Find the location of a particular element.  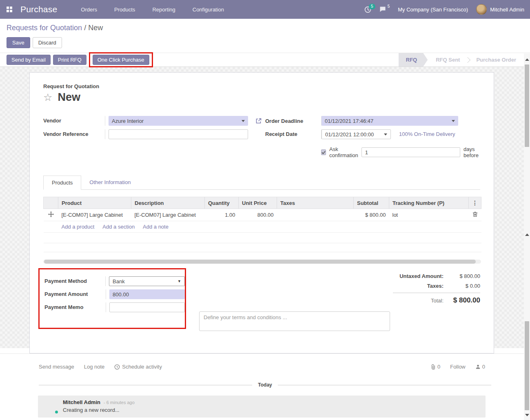

payment-method-value: Bank is located at coordinates (119, 282).